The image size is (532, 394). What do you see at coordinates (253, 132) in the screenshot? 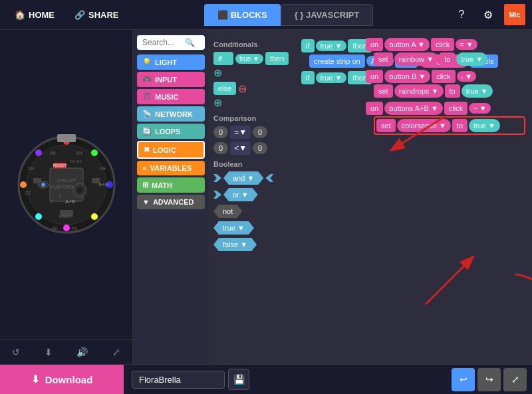
I see `comparison-equals-block: 0 =▼ 0` at bounding box center [253, 132].